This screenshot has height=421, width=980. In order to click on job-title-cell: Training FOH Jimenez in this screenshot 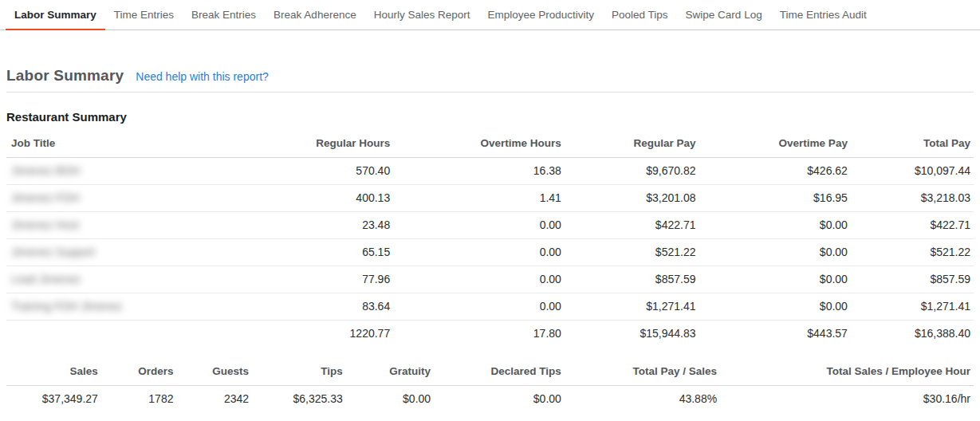, I will do `click(123, 306)`.